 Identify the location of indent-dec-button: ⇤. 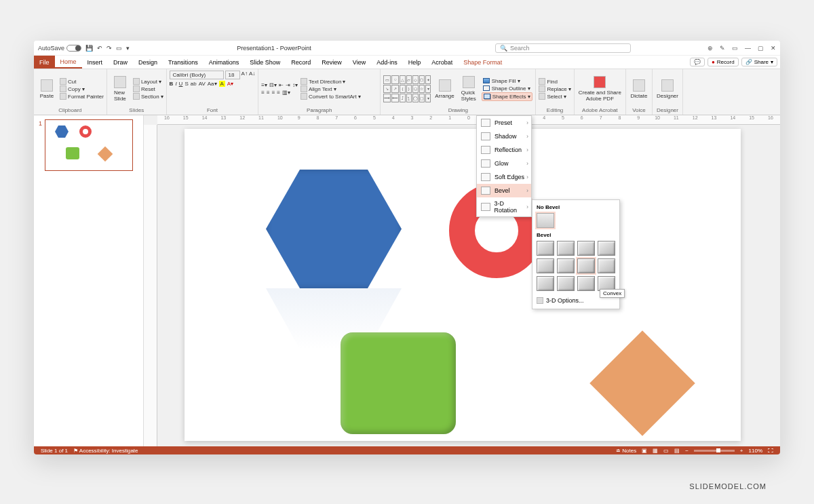
(281, 85).